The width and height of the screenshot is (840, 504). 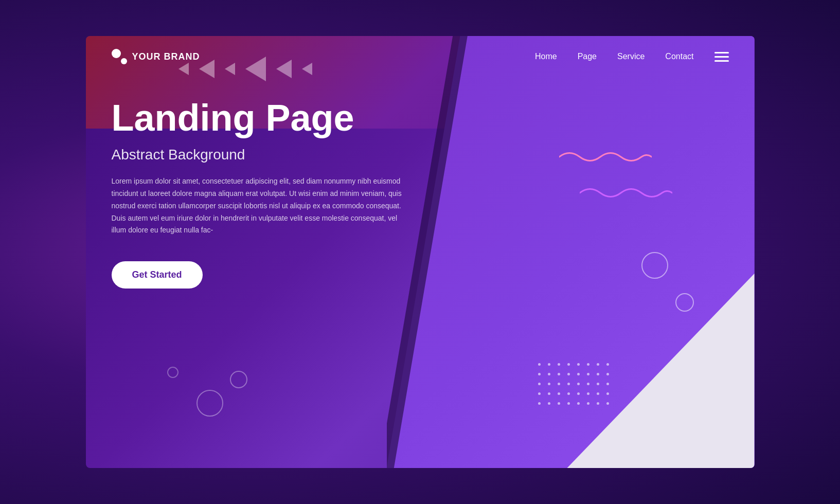 What do you see at coordinates (173, 372) in the screenshot?
I see `circle-tiny-bottom` at bounding box center [173, 372].